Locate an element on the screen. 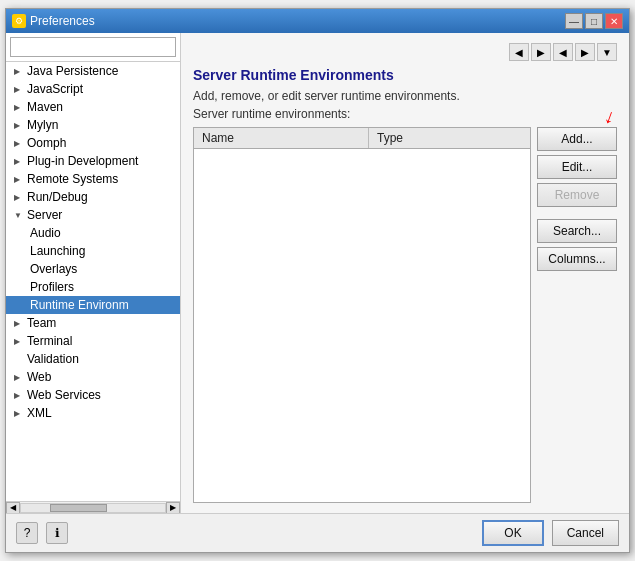 This screenshot has width=635, height=561. remove-button: Remove is located at coordinates (577, 195).